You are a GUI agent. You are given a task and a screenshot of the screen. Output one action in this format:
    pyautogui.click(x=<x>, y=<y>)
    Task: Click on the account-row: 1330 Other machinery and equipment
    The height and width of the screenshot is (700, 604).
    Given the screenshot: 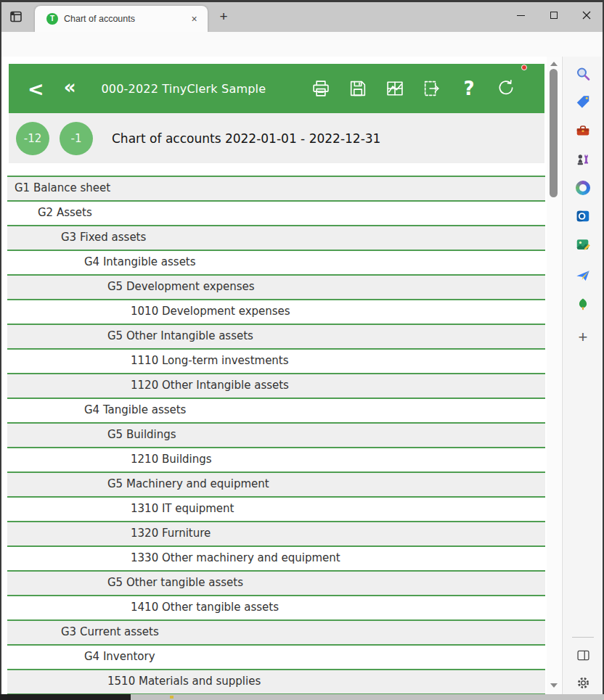 What is the action you would take?
    pyautogui.click(x=276, y=559)
    